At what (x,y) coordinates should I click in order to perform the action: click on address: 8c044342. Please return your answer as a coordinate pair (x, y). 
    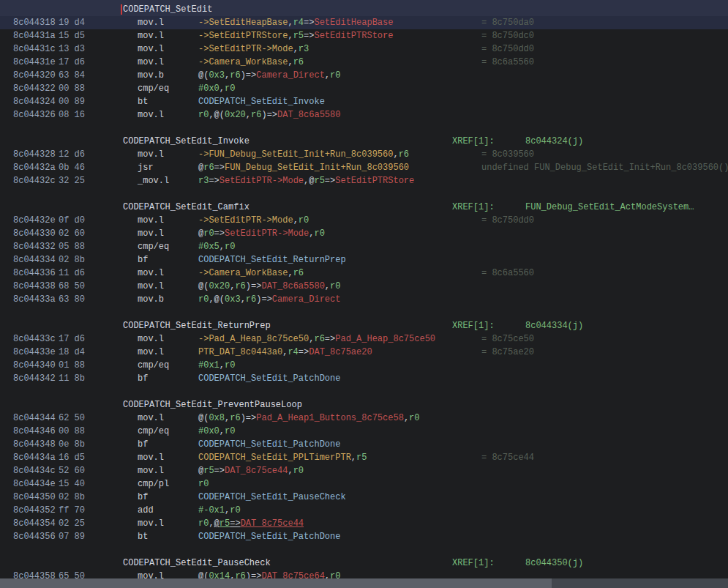
    Looking at the image, I should click on (34, 379).